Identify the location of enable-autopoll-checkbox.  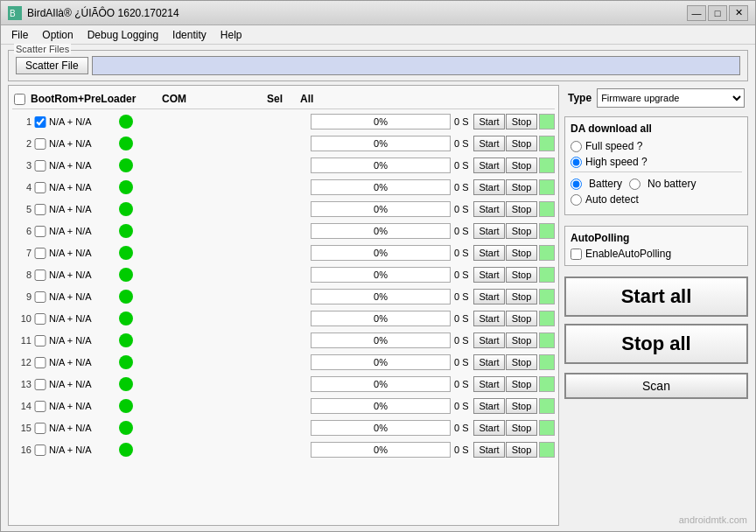
(576, 254).